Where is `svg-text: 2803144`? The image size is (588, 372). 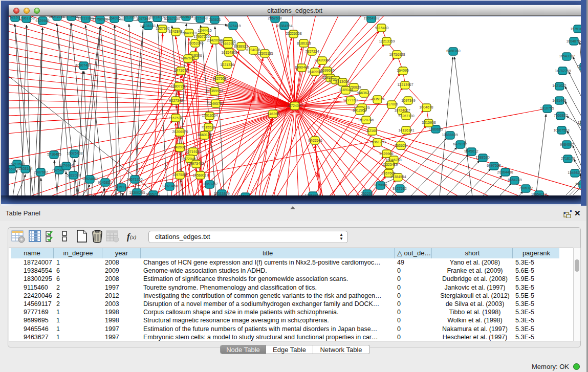
svg-text: 2803144 is located at coordinates (26, 169).